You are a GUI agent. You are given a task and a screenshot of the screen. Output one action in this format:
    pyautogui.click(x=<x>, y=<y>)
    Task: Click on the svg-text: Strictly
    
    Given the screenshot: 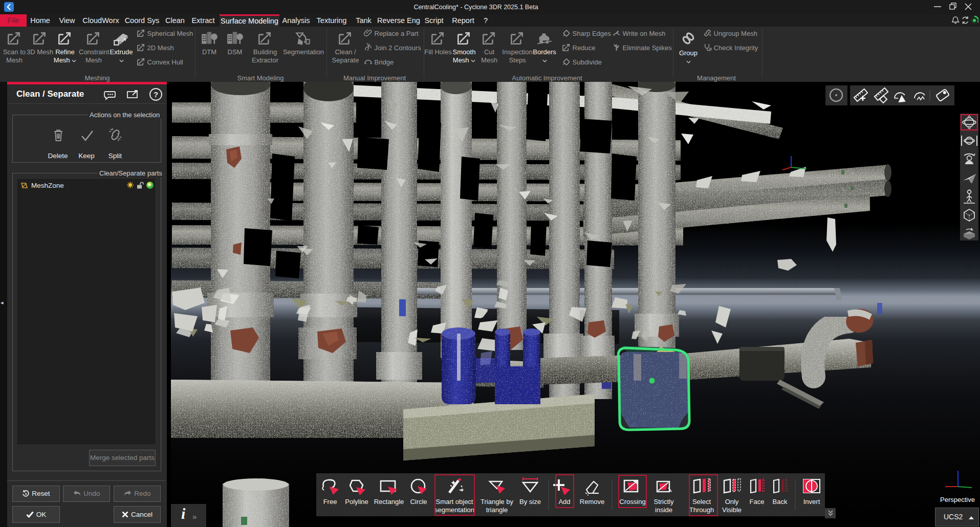 What is the action you would take?
    pyautogui.click(x=664, y=501)
    